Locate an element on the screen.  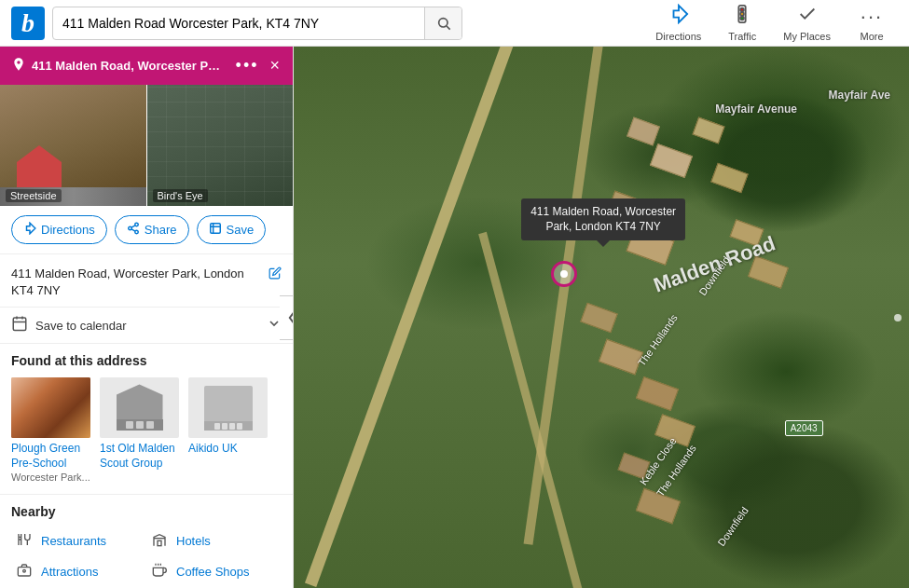
nav-directions: Directions is located at coordinates (679, 22).